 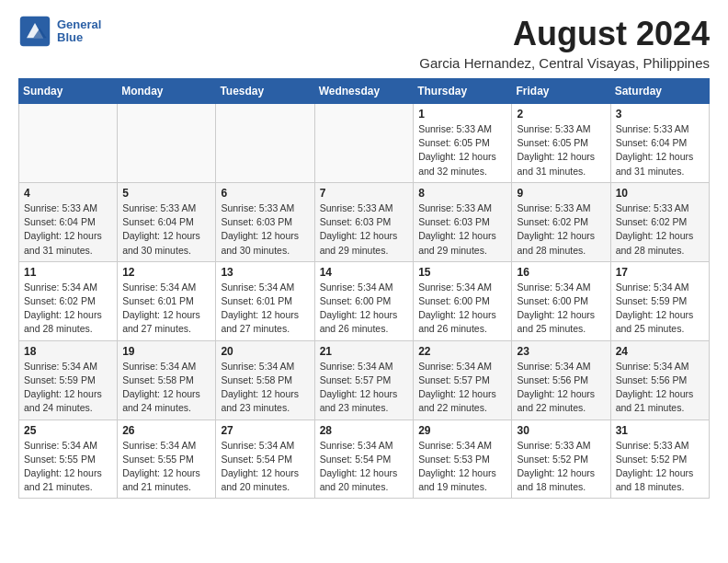 I want to click on day-number: 21, so click(x=364, y=351).